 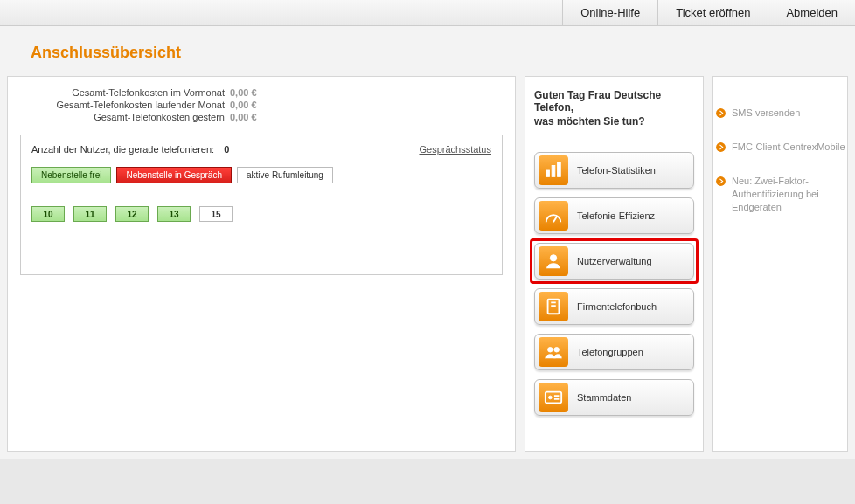 What do you see at coordinates (130, 149) in the screenshot?
I see `active-callers-label: Anzahl der Nutzer, die gerade telefonier…` at bounding box center [130, 149].